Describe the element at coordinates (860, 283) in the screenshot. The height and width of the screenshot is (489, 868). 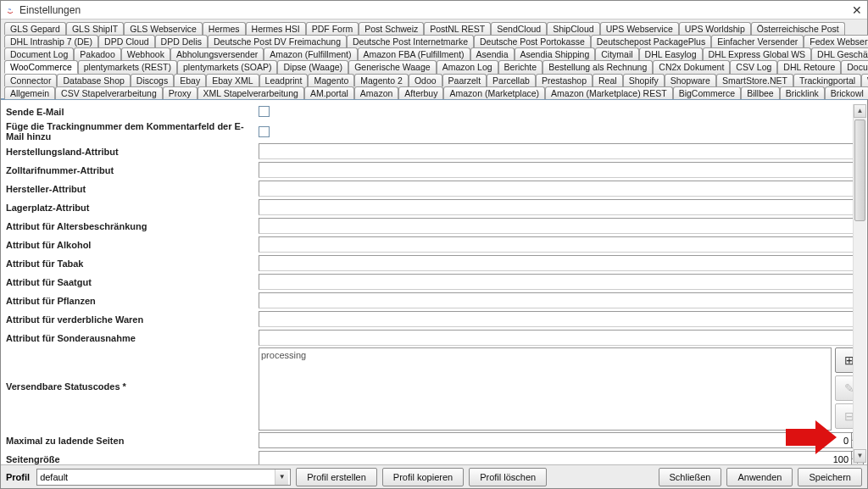
I see `scrollbar: ▲ ▼` at that location.